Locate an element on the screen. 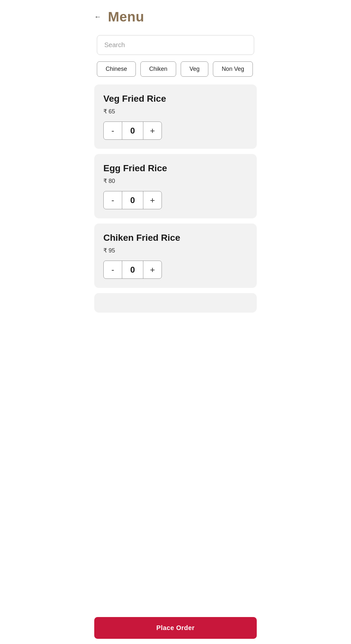 The image size is (351, 644). decrease-btn-veg-fried-rice: - is located at coordinates (113, 131).